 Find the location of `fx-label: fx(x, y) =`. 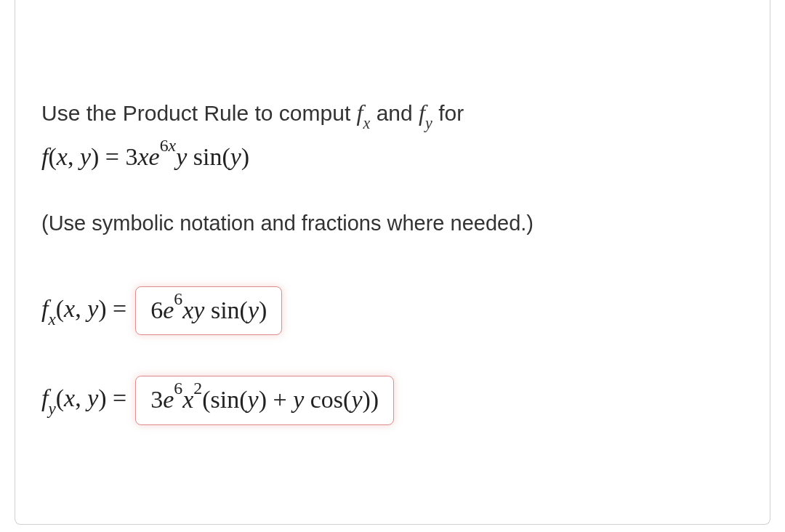

fx-label: fx(x, y) = is located at coordinates (84, 311).